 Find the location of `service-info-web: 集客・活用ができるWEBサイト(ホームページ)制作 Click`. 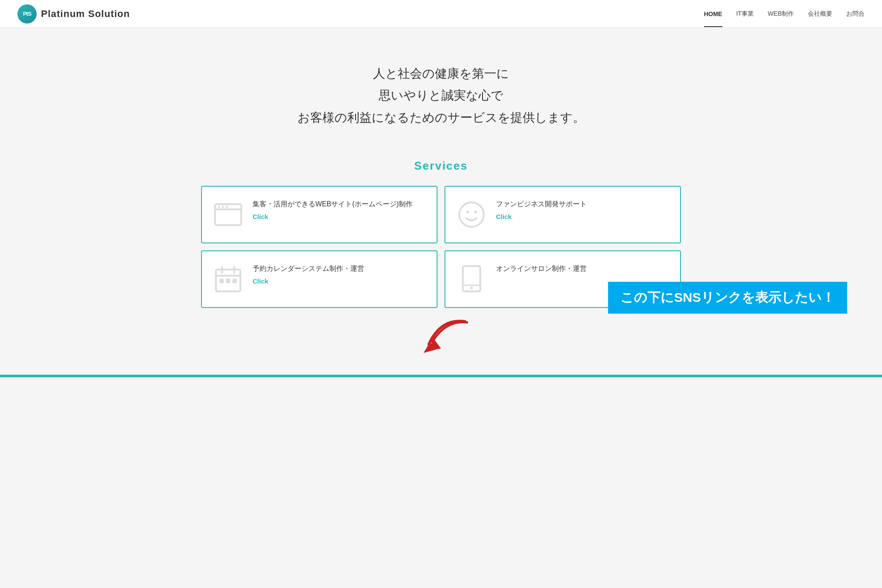

service-info-web: 集客・活用ができるWEBサイト(ホームページ)制作 Click is located at coordinates (332, 209).